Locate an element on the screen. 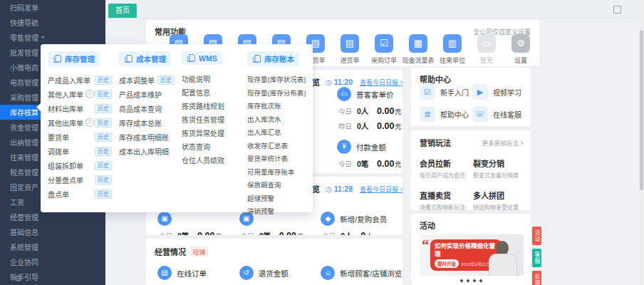  menu-item-label: 可用量库存账本 is located at coordinates (271, 172).